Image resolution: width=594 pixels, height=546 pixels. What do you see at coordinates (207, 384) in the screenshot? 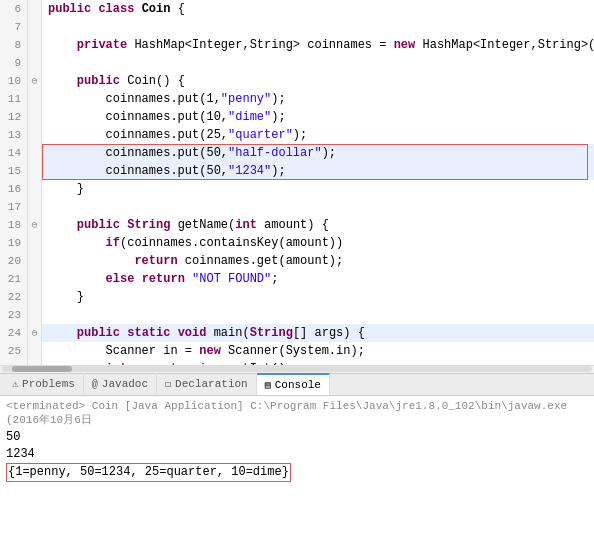
I see `tab-declaration: ◻Declaration` at bounding box center [207, 384].